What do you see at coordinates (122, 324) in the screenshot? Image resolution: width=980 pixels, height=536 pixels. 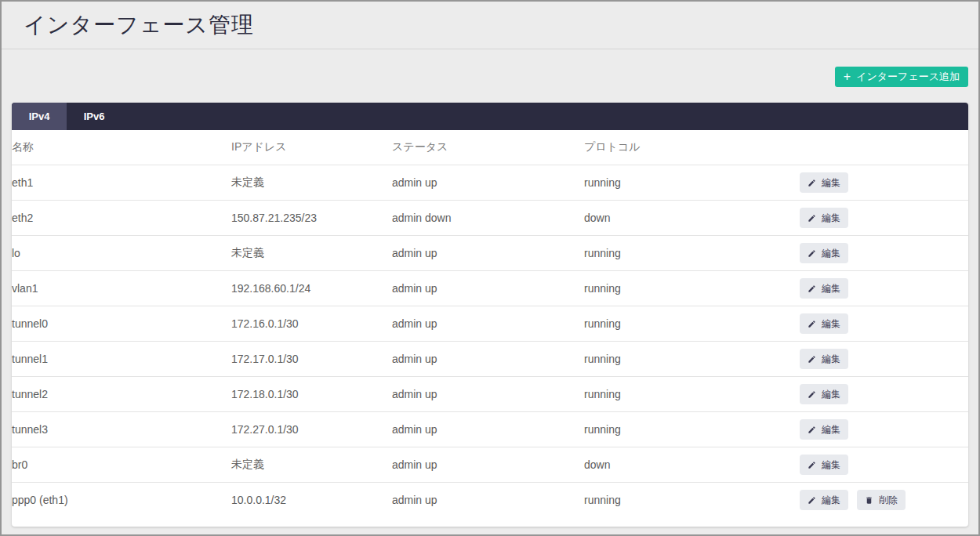 I see `cell-name: tunnel0` at bounding box center [122, 324].